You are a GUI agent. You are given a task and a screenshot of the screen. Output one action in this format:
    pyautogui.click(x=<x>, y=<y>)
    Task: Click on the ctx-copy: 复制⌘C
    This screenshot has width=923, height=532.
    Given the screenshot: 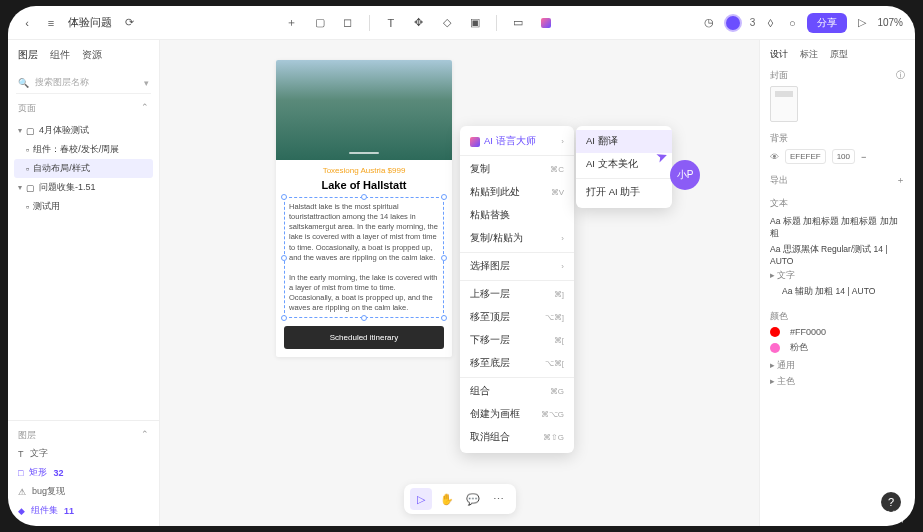 What is the action you would take?
    pyautogui.click(x=517, y=170)
    